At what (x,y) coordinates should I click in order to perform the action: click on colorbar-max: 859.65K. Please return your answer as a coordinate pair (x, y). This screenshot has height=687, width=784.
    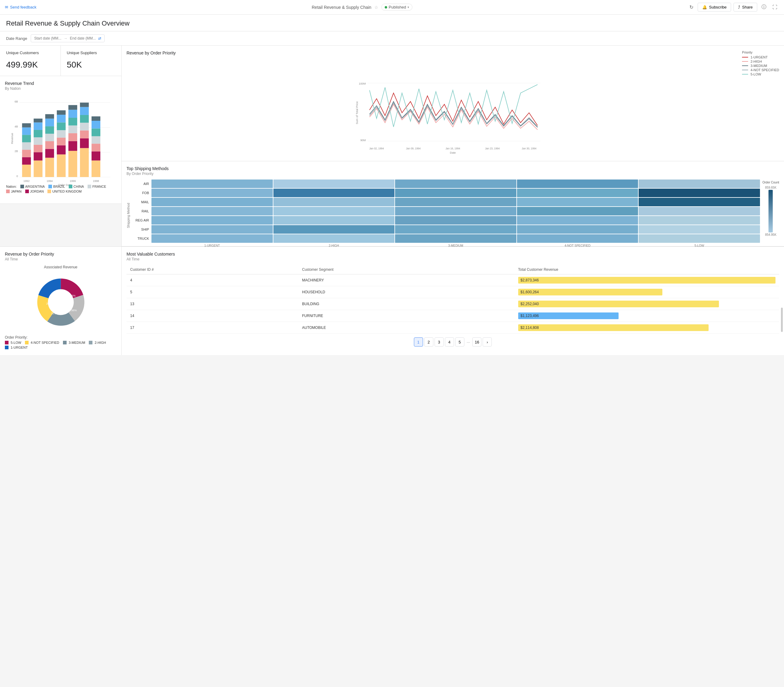
    Looking at the image, I should click on (771, 188).